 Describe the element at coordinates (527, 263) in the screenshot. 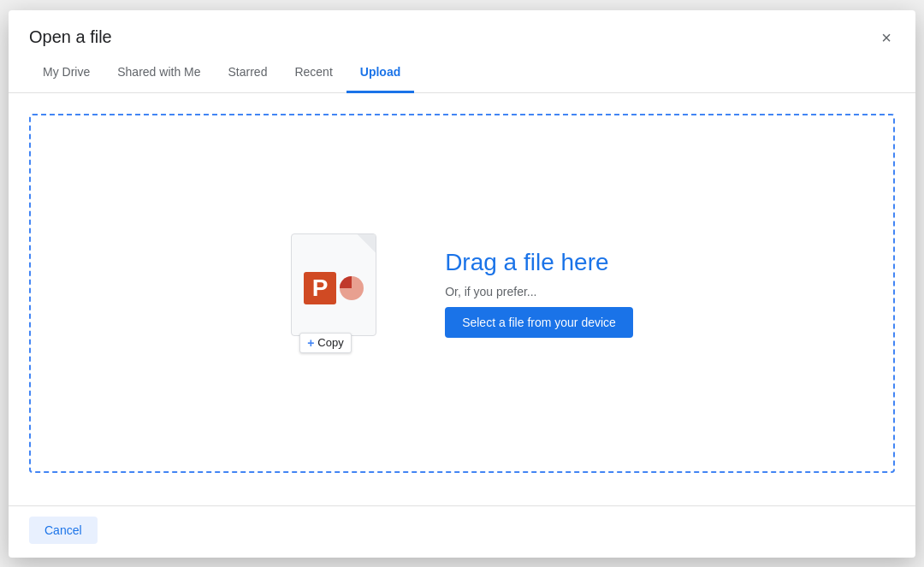

I see `drag-text: Drag a file here` at that location.